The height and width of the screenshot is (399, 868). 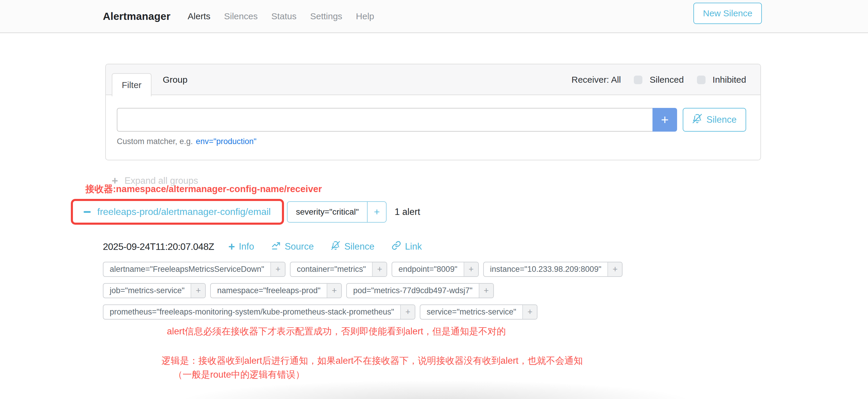 I want to click on label-tag: container="metrics"+, so click(x=338, y=270).